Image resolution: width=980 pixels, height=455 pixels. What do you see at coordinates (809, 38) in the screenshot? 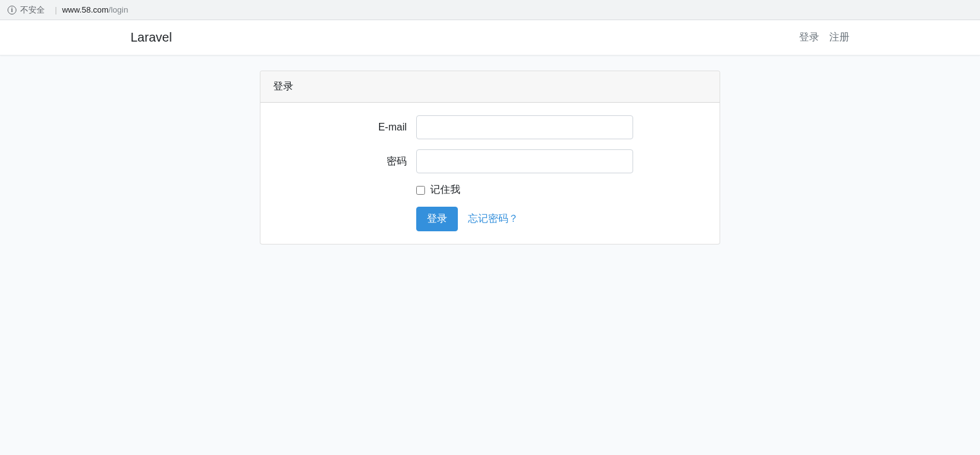
I see `nav-login-link: 登录` at bounding box center [809, 38].